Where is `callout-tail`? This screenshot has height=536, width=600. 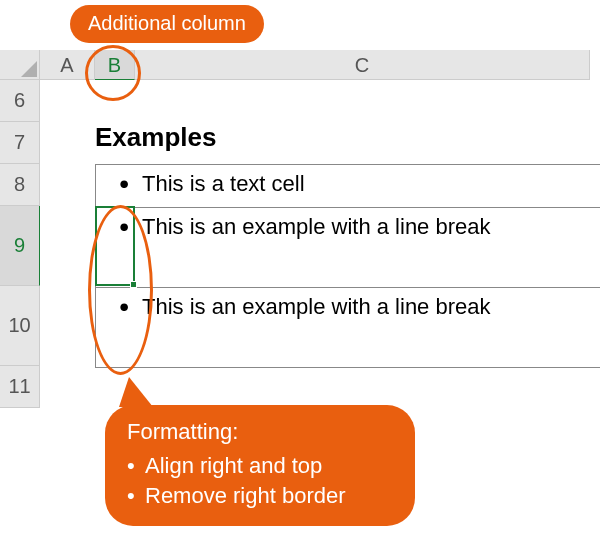 callout-tail is located at coordinates (136, 392).